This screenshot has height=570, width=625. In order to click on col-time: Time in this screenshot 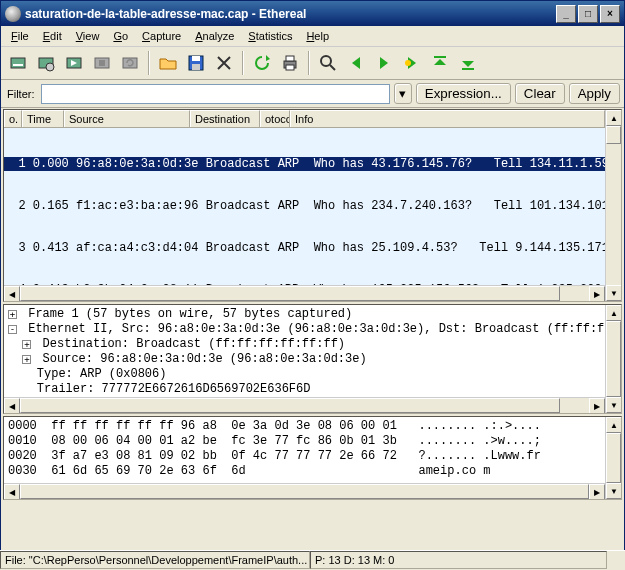, I will do `click(43, 118)`.